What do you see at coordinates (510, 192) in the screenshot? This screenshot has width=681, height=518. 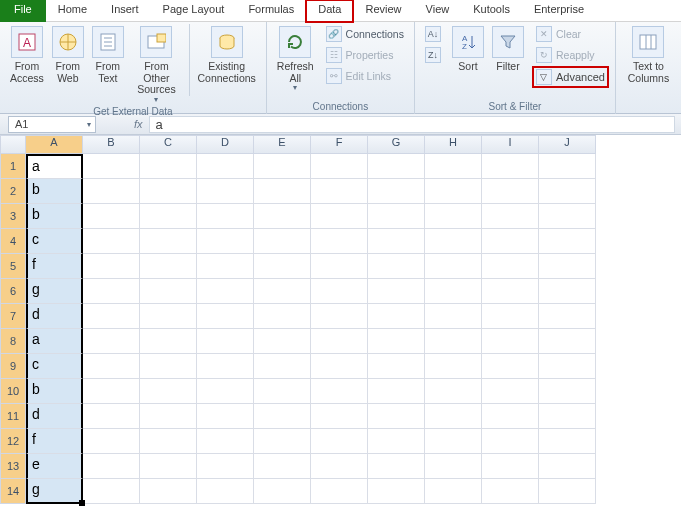 I see `cell-I2` at bounding box center [510, 192].